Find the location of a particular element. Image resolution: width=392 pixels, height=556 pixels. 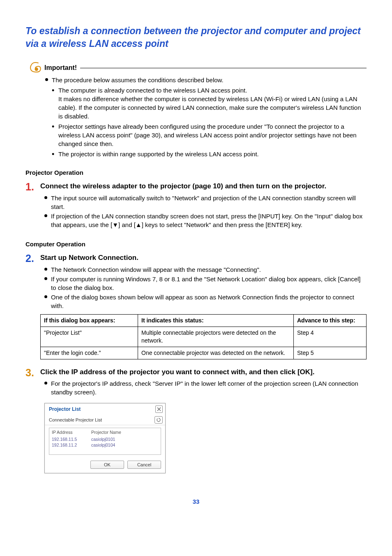

step-2-number: 2. is located at coordinates (33, 258).